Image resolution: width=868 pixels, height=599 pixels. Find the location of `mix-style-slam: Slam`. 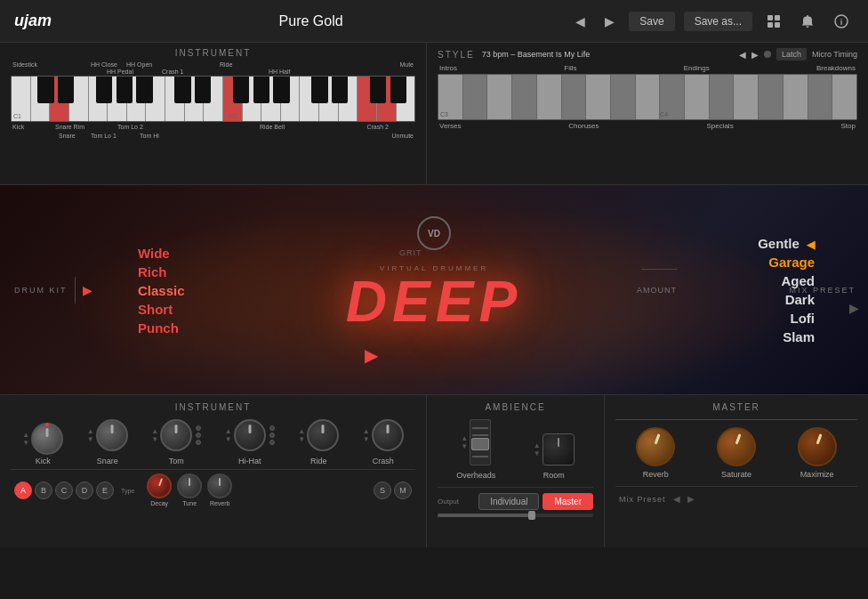

mix-style-slam: Slam is located at coordinates (799, 336).